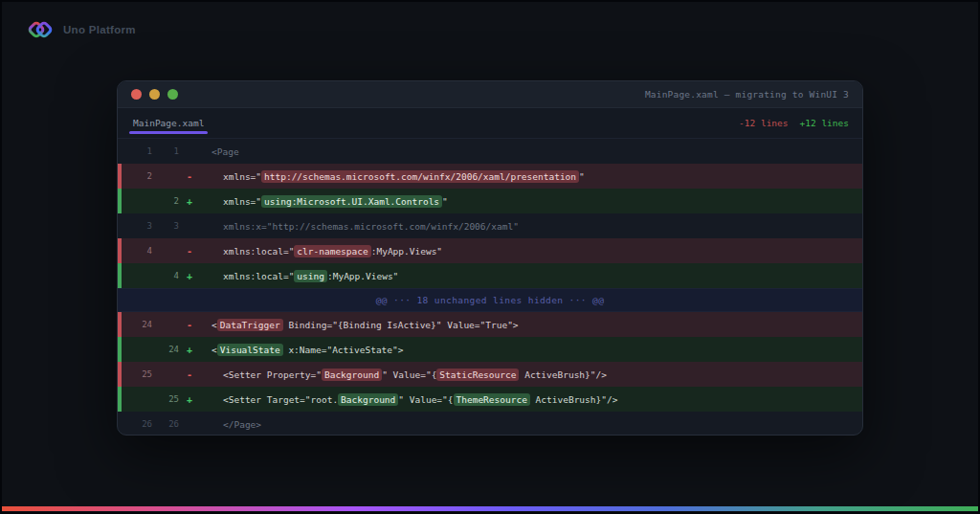 The image size is (980, 514). Describe the element at coordinates (490, 324) in the screenshot. I see `diff-row: 24-<DataTrigger Binding="{Binding IsActi…` at that location.